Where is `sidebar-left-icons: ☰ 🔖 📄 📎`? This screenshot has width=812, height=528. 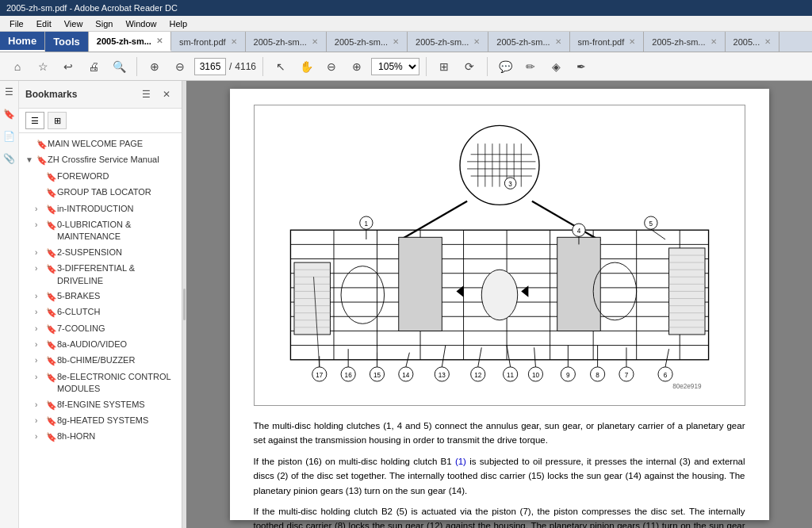
sidebar-left-icons: ☰ 🔖 📄 📎 is located at coordinates (10, 304).